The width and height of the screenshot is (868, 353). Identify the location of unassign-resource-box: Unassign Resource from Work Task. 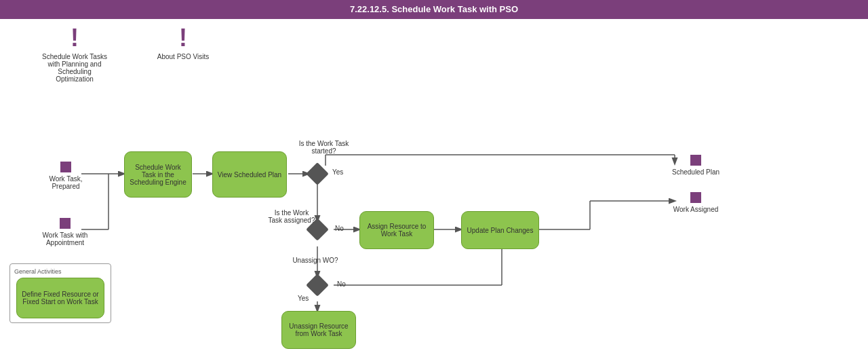
(319, 330).